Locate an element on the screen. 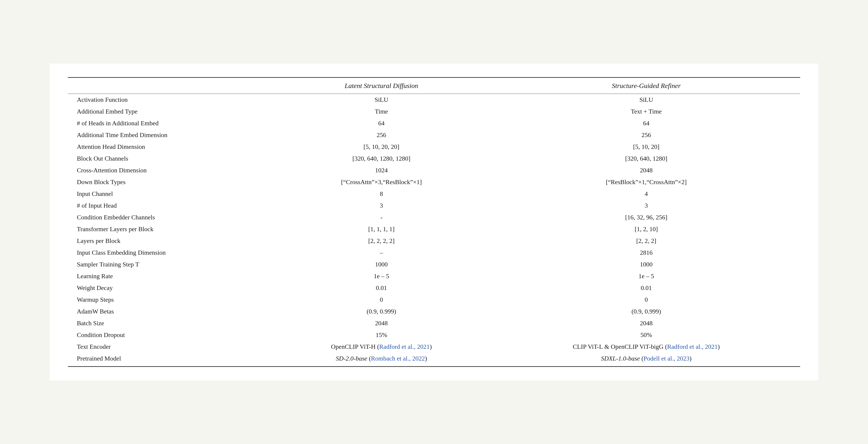 The image size is (868, 444). row-sgr-value: [16, 32, 96, 256] is located at coordinates (646, 217).